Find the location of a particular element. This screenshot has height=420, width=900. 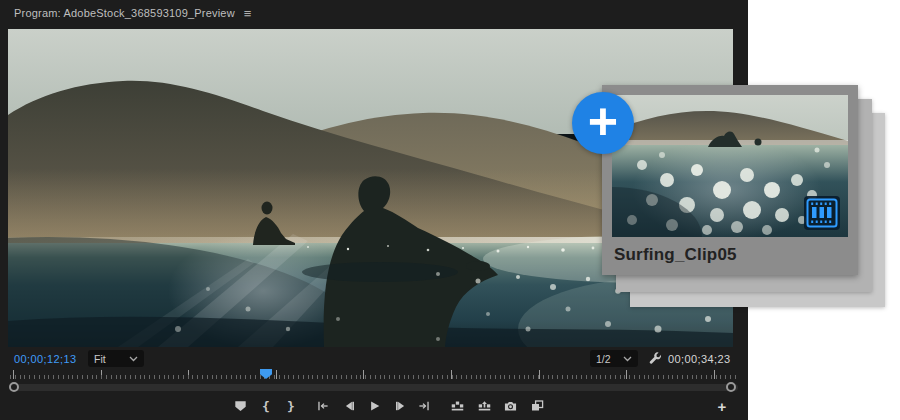

clip-thumbnail is located at coordinates (730, 166).